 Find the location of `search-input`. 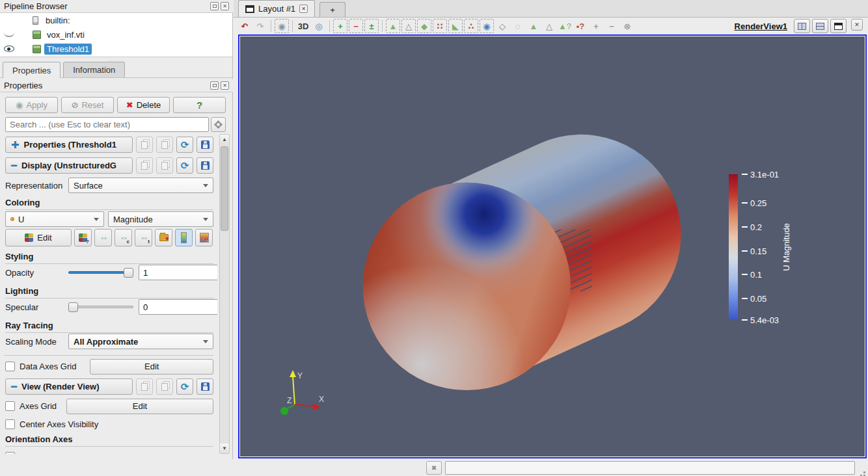

search-input is located at coordinates (107, 125).